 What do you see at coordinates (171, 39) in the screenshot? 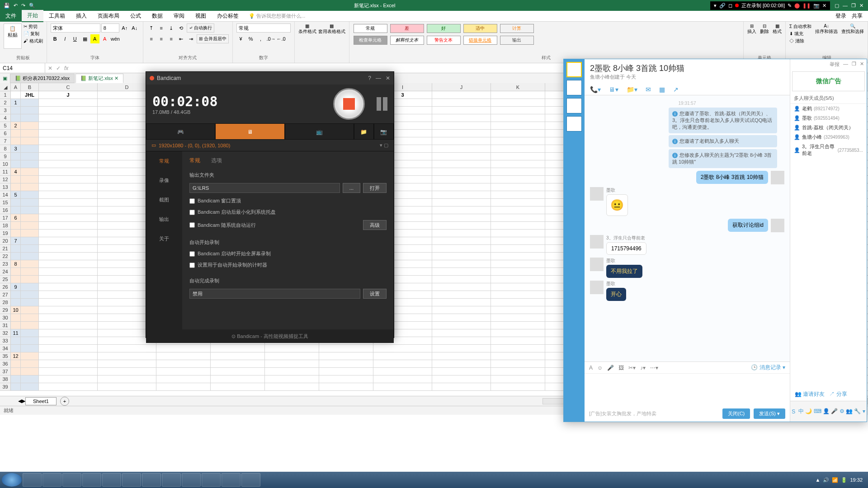
I see `align-right-icon: ≡` at bounding box center [171, 39].